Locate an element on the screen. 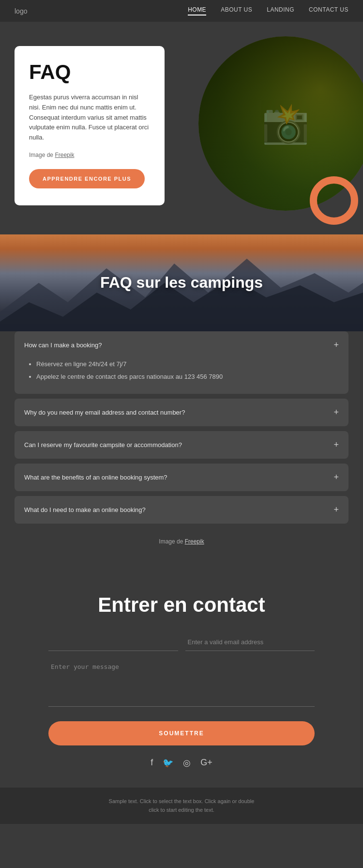 The image size is (363, 868). accordion-icon-0: + is located at coordinates (336, 345).